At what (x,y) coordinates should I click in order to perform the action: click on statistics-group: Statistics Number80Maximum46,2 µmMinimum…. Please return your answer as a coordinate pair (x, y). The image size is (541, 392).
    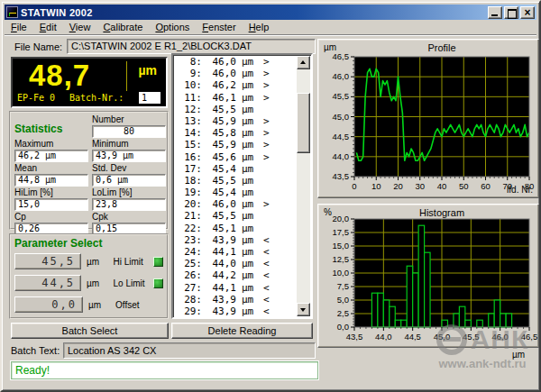
    Looking at the image, I should click on (88, 170).